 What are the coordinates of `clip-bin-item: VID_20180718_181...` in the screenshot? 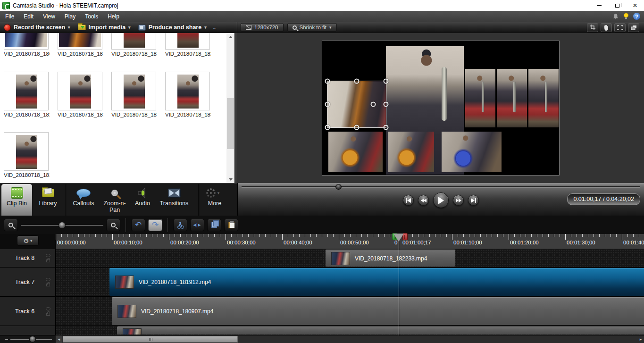 It's located at (80, 46).